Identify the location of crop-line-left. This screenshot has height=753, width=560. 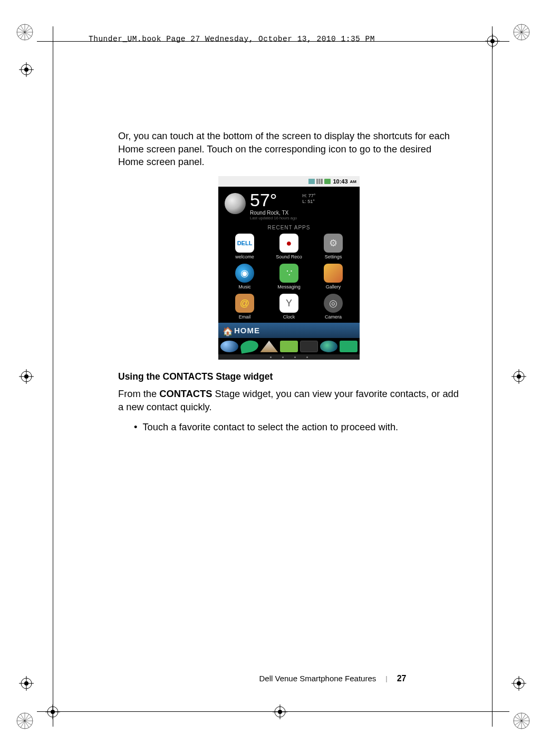
(53, 376).